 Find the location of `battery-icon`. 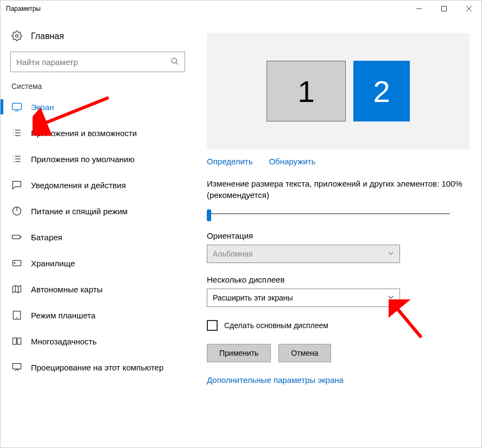

battery-icon is located at coordinates (17, 237).